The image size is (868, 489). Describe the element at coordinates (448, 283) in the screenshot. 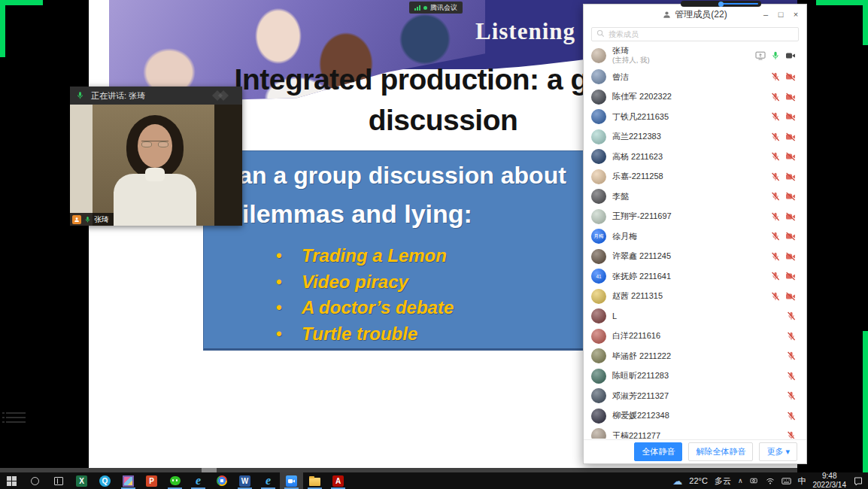

I see `slide-bullet: Video piracy` at that location.